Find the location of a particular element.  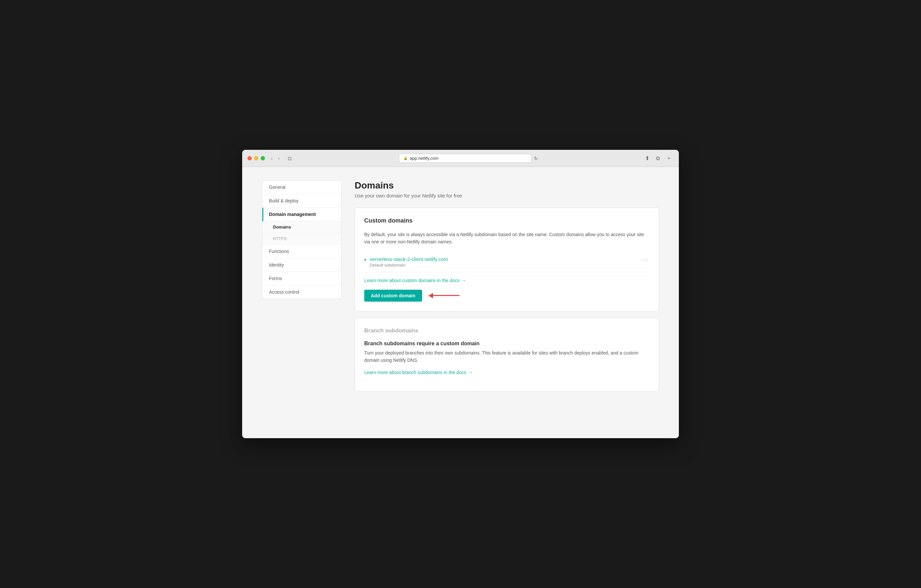

sidebar-sub-item-domains: Domains is located at coordinates (302, 227).